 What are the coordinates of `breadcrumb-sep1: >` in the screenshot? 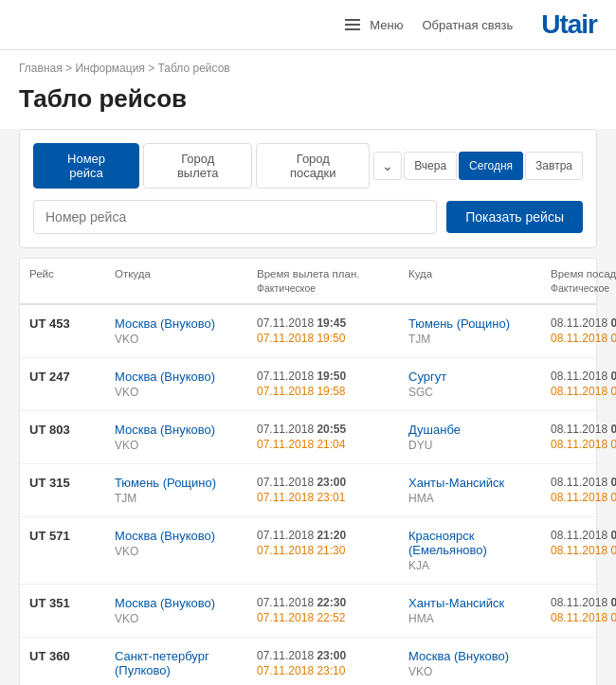 It's located at (70, 68).